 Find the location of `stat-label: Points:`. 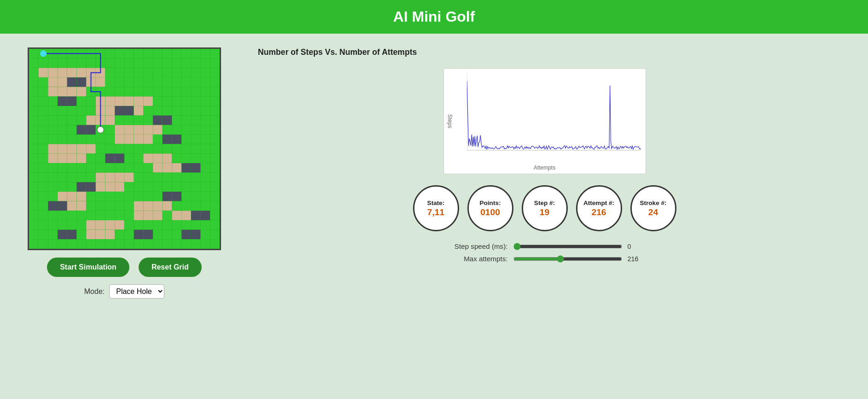

stat-label: Points: is located at coordinates (490, 203).